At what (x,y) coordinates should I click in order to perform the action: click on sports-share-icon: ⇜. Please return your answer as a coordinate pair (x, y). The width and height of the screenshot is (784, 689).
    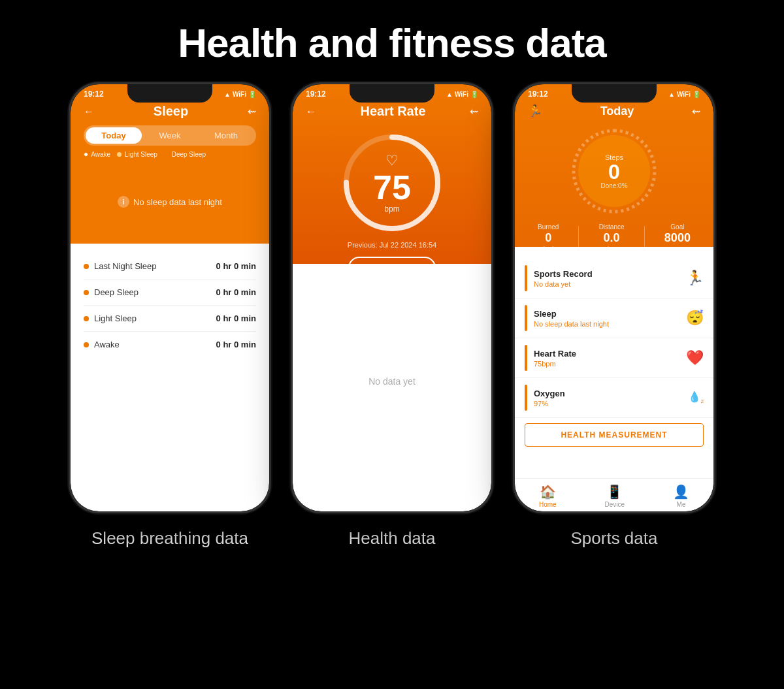
    Looking at the image, I should click on (696, 111).